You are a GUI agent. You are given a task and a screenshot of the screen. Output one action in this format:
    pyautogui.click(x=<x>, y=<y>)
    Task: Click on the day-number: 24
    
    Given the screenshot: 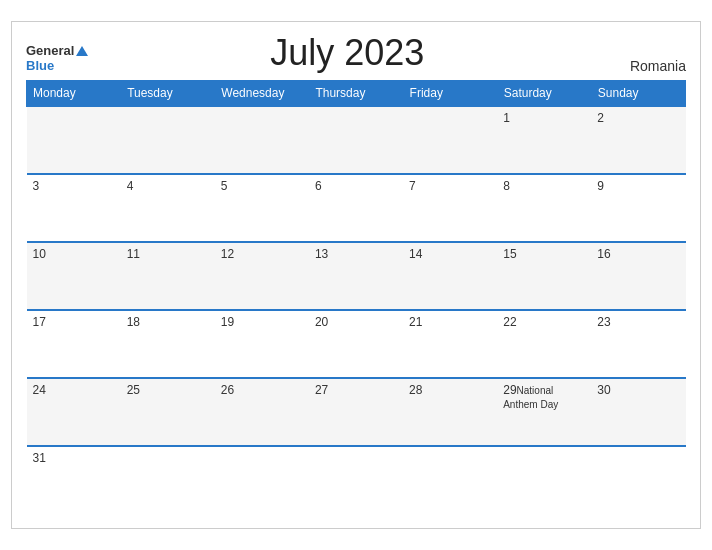 What is the action you would take?
    pyautogui.click(x=40, y=390)
    